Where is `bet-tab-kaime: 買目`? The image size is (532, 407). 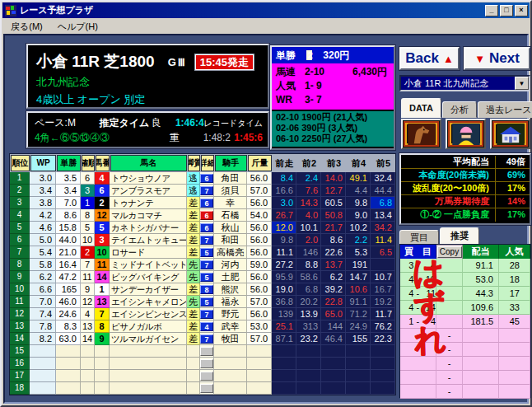 bet-tab-kaime: 買目 is located at coordinates (419, 237).